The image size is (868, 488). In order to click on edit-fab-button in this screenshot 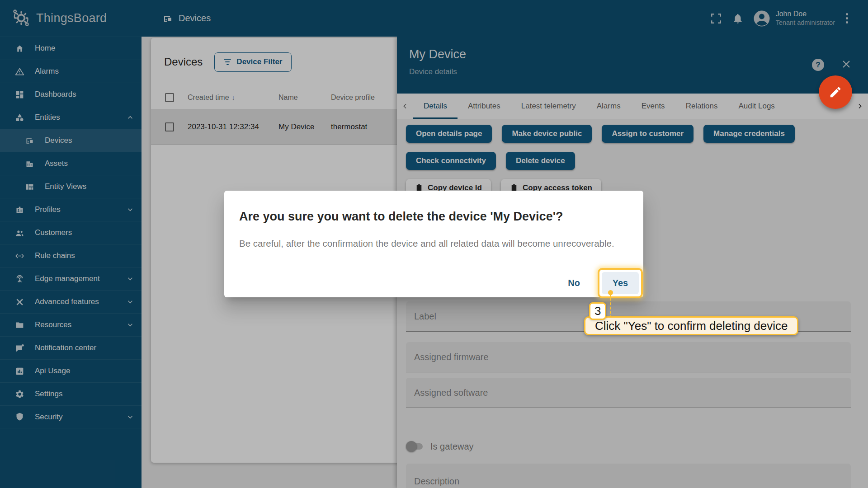, I will do `click(835, 92)`.